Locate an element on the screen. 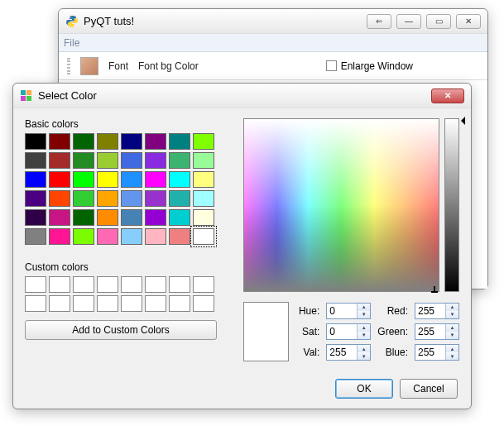 The image size is (504, 440). val-down: ▼ is located at coordinates (364, 356).